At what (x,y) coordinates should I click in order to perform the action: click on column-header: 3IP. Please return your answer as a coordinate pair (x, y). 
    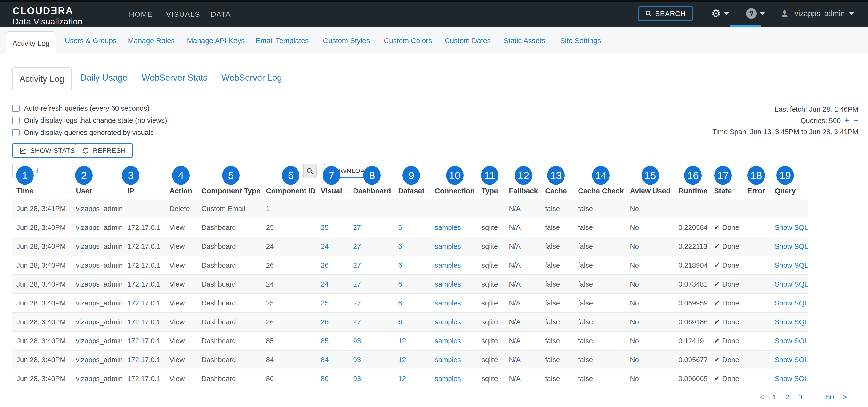
    Looking at the image, I should click on (144, 190).